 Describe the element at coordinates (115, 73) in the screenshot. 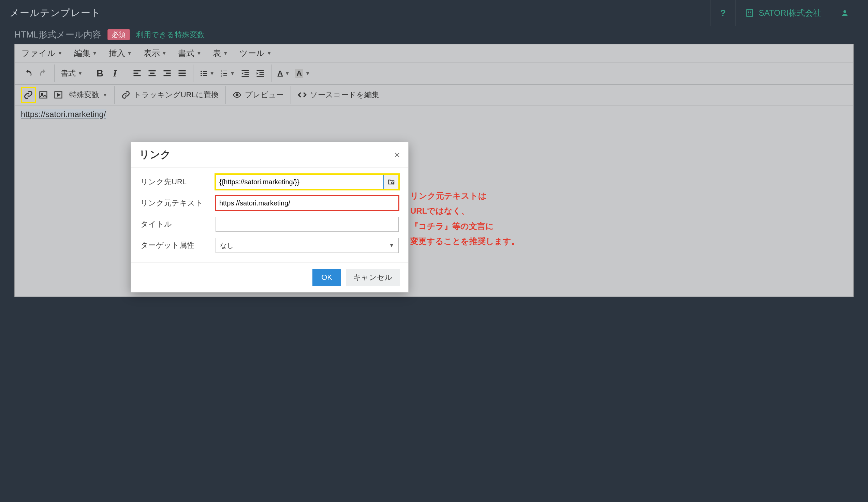

I see `italic-button: I` at that location.